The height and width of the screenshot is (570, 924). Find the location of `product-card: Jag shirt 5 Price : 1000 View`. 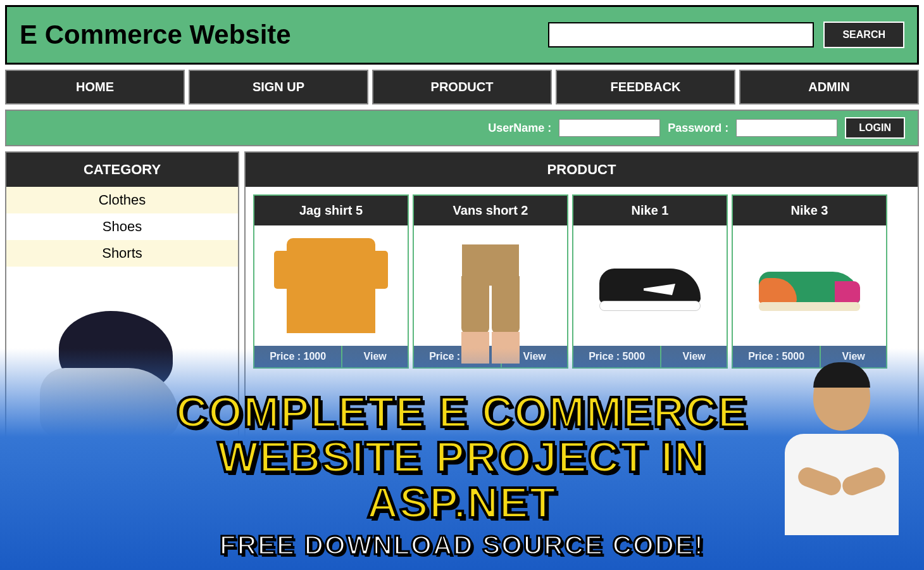

product-card: Jag shirt 5 Price : 1000 View is located at coordinates (331, 281).